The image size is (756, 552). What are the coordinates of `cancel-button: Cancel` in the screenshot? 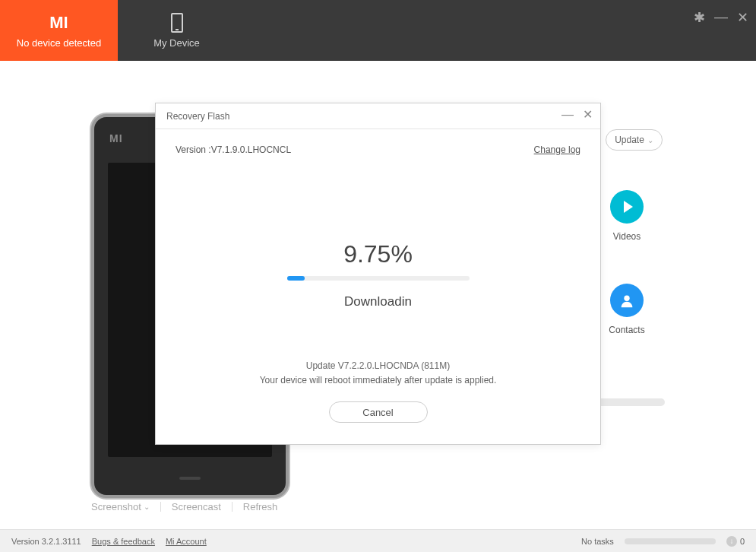 It's located at (378, 412).